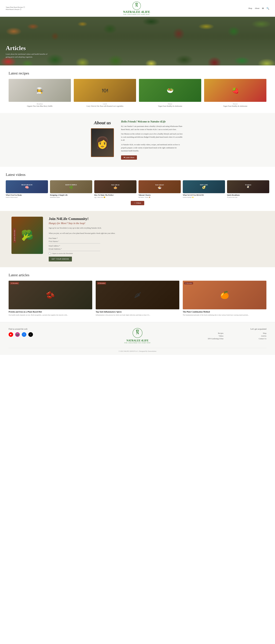 The height and width of the screenshot is (644, 275). What do you see at coordinates (225, 334) in the screenshot?
I see `footer-links: Let's get acquainted Recipes Shop Videos…` at bounding box center [225, 334].